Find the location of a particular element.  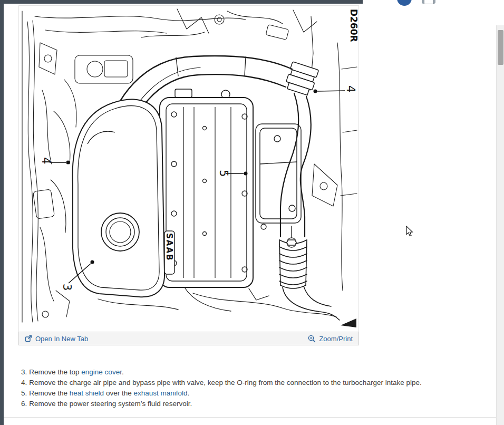

step-line-6: 6.Remove the power steering system’s flu… is located at coordinates (221, 404).